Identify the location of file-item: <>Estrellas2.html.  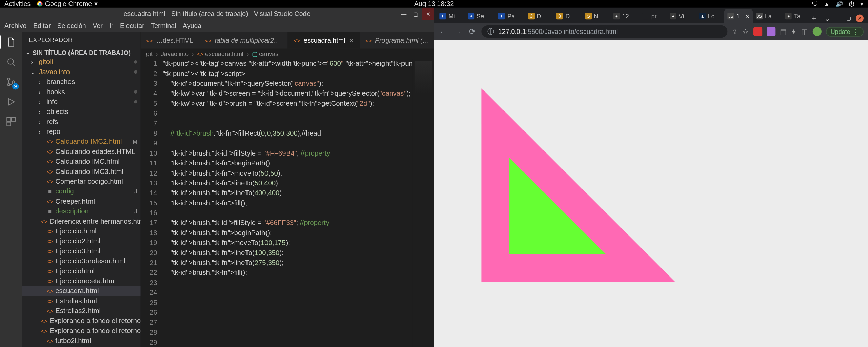
(81, 311).